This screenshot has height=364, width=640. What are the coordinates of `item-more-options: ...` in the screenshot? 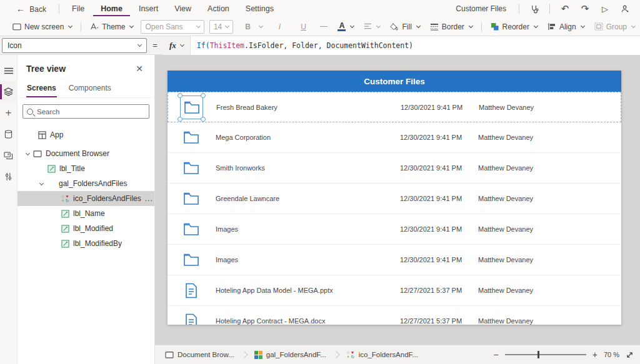 It's located at (149, 199).